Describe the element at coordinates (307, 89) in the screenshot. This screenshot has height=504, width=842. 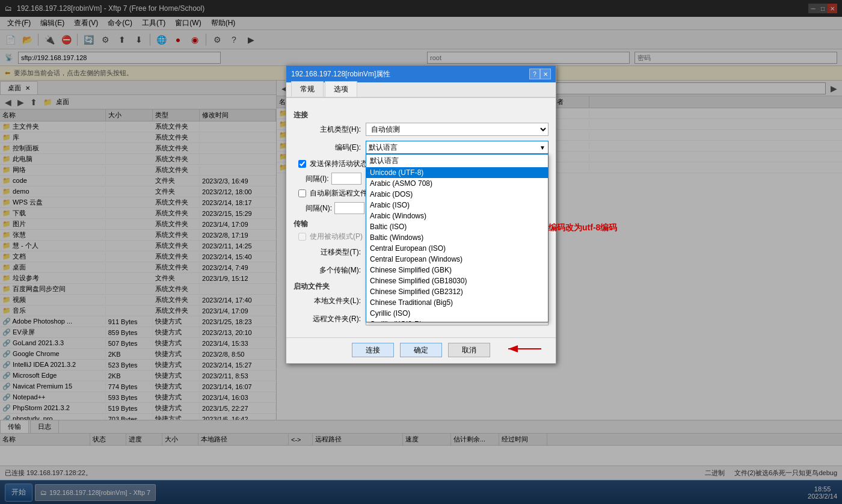
I see `dialog-tab-general: 常规` at that location.